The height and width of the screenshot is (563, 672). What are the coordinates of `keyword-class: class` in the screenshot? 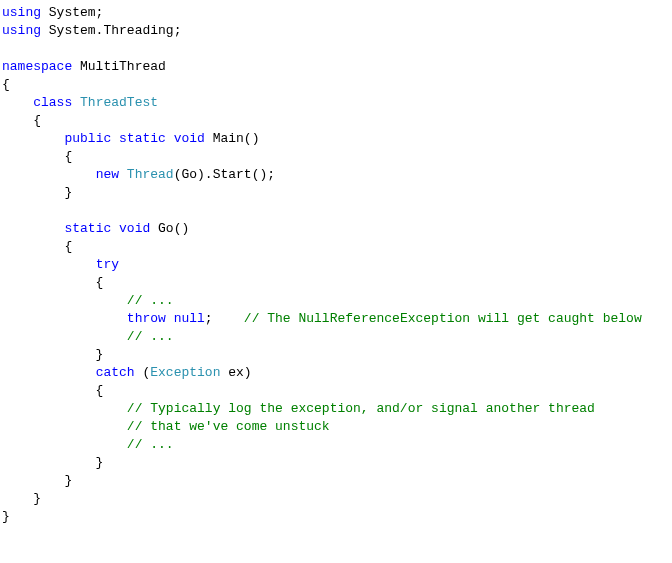 It's located at (52, 102).